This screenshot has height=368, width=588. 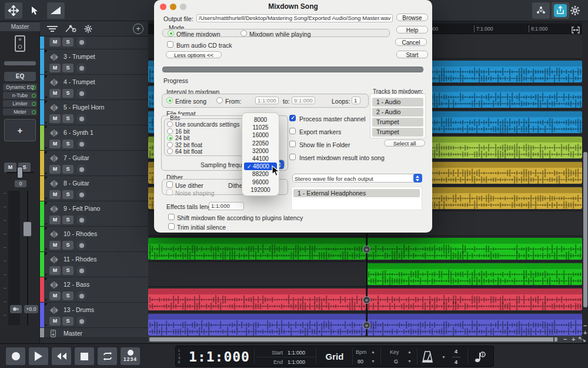 I want to click on checkbox-insert-mixdown-result-into-song, so click(x=293, y=157).